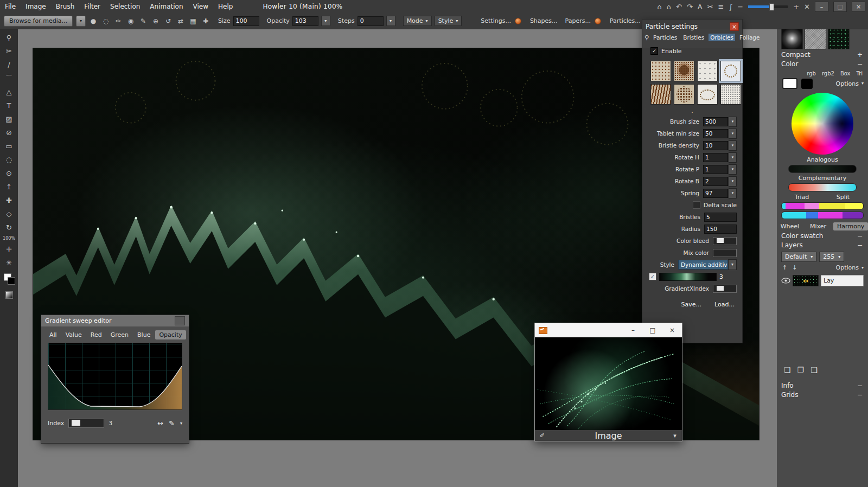  What do you see at coordinates (692, 305) in the screenshot?
I see `save-button: Save...` at bounding box center [692, 305].